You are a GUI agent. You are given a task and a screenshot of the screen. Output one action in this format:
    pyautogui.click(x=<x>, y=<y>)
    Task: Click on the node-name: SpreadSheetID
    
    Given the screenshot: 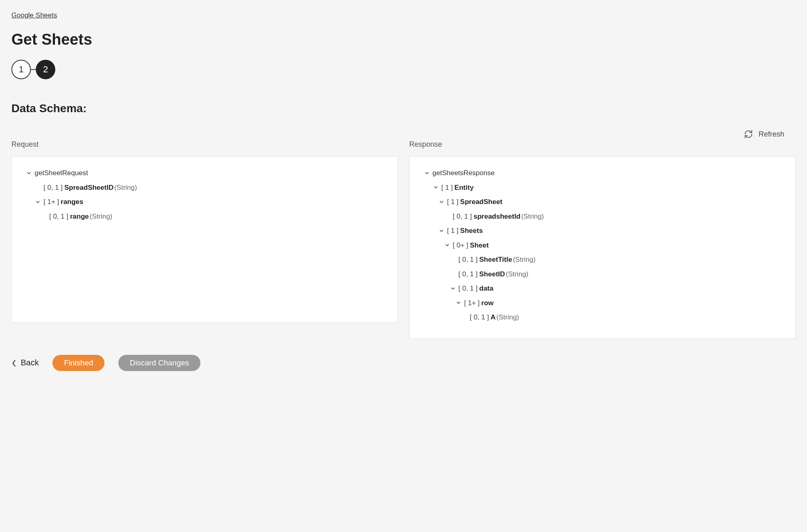 What is the action you would take?
    pyautogui.click(x=89, y=188)
    